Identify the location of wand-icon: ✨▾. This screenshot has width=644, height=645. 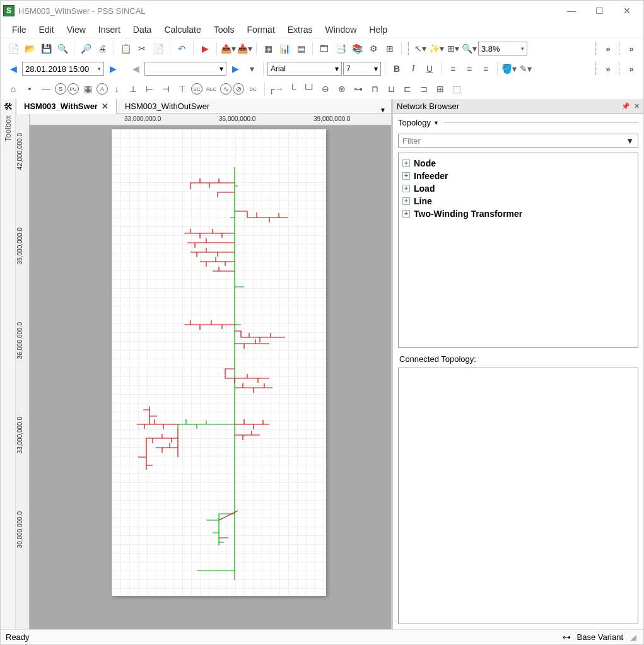
(436, 49).